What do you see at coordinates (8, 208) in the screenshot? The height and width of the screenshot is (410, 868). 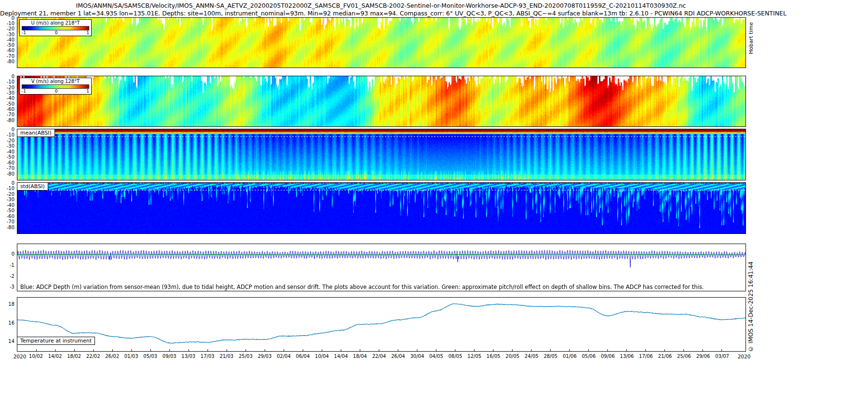 I see `std-absi-y-axis: 0-10-20-30-40-50-60-70-80` at bounding box center [8, 208].